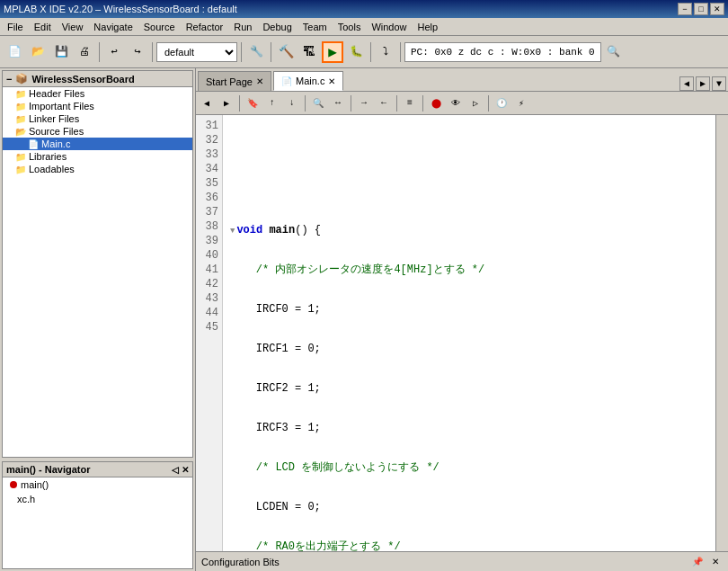 Image resolution: width=728 pixels, height=571 pixels. Describe the element at coordinates (26, 499) in the screenshot. I see `nav-item-label: xc.h` at that location.